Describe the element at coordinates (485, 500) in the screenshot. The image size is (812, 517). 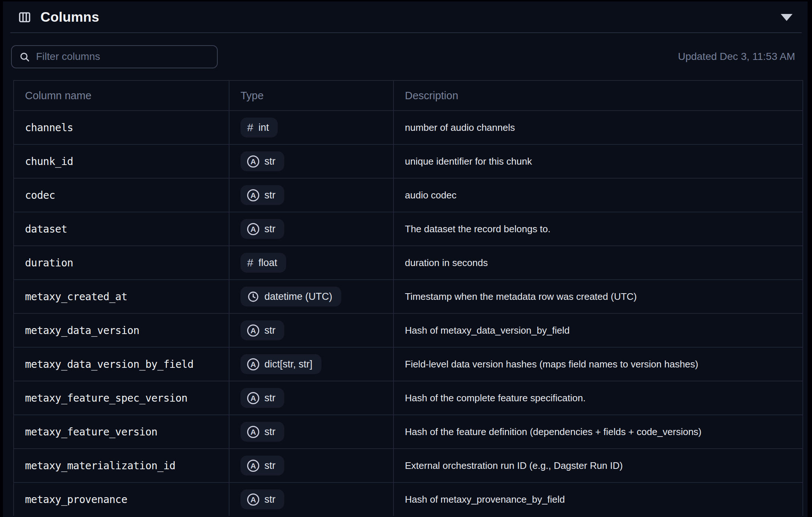
I see `column-description: Hash of metaxy_provenance_by_field` at that location.